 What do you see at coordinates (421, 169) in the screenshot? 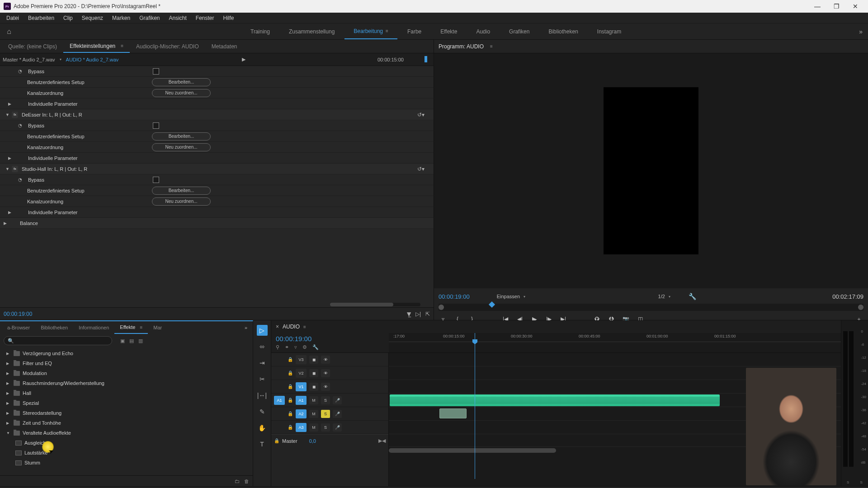
I see `reset-icon: ↺▾` at bounding box center [421, 169].